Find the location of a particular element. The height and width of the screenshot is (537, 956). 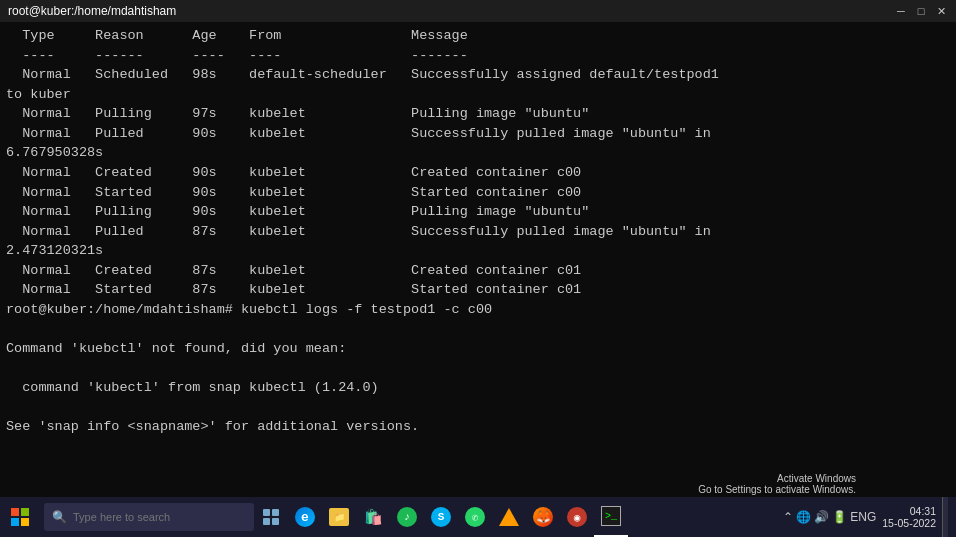

spotify-icon: ♪ is located at coordinates (407, 517).